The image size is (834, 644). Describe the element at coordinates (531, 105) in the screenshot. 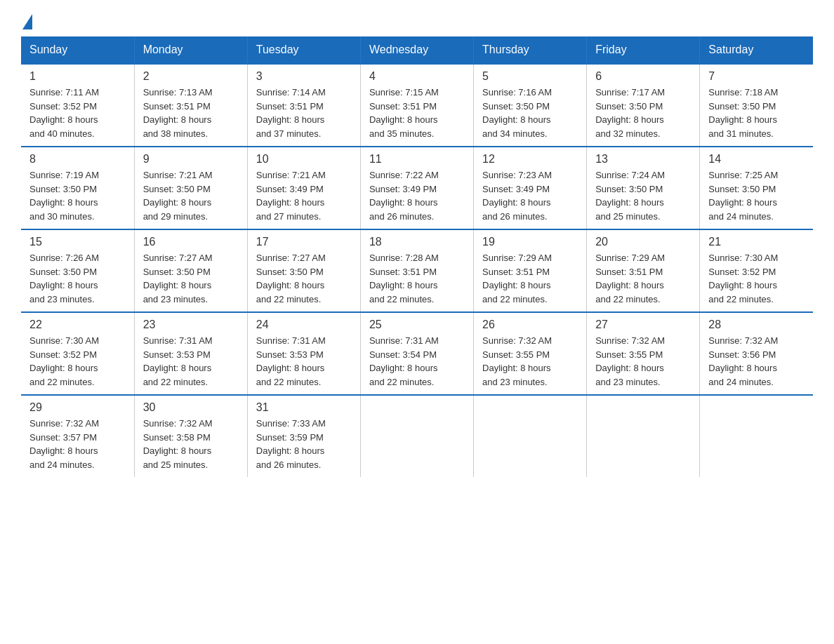

I see `calendar-cell: 5 Sunrise: 7:16 AMSunset: 3:50 PMDayligh…` at that location.